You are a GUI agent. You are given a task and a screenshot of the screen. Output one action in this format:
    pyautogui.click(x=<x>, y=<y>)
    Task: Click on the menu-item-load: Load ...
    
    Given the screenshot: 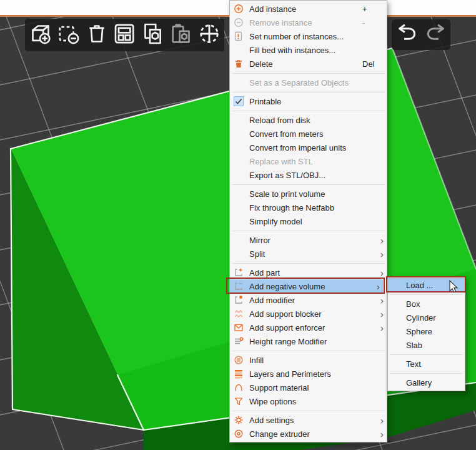 What is the action you would take?
    pyautogui.click(x=426, y=285)
    